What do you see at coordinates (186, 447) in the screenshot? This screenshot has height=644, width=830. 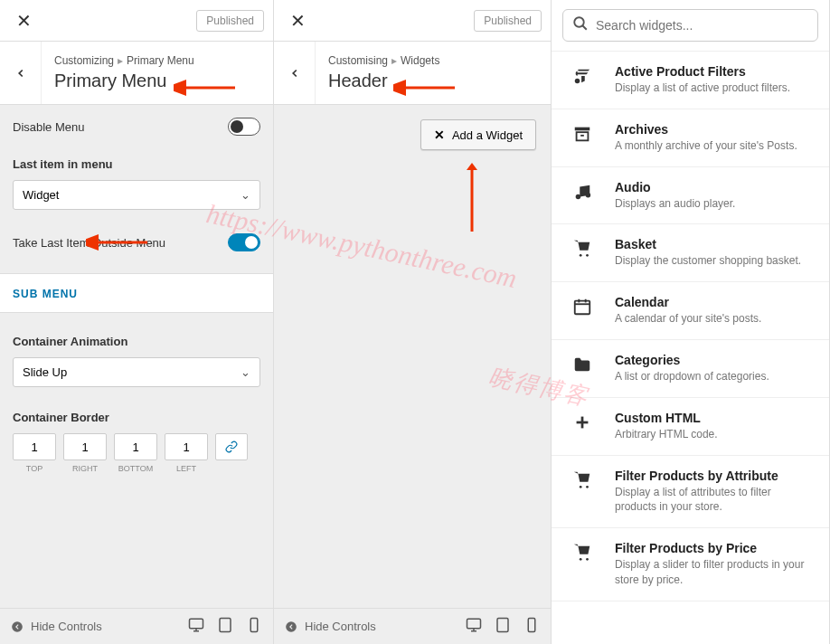 I see `border-left-input: 1` at bounding box center [186, 447].